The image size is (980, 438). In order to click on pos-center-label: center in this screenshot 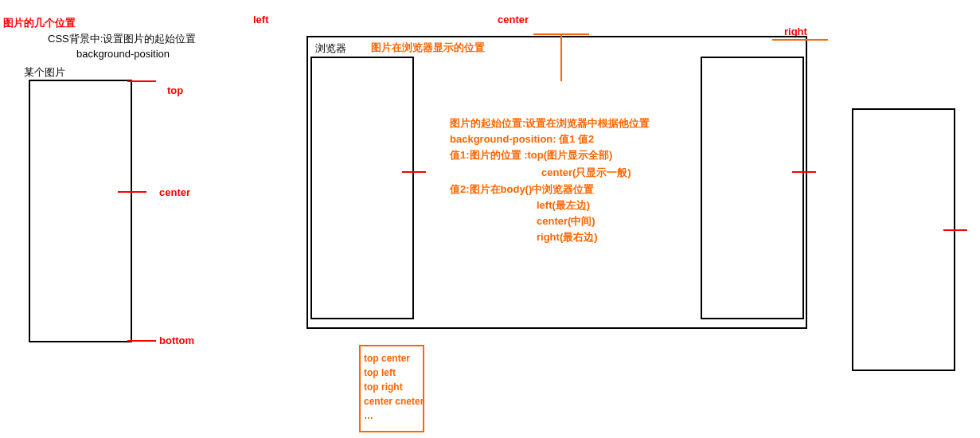, I will do `click(175, 193)`.